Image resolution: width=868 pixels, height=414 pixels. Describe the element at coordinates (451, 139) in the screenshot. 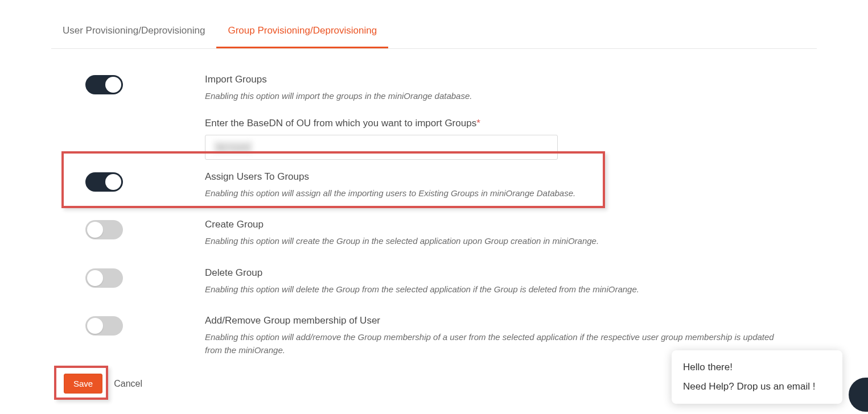

I see `row-basedn: Enter the BaseDN of OU from which you wa…` at that location.